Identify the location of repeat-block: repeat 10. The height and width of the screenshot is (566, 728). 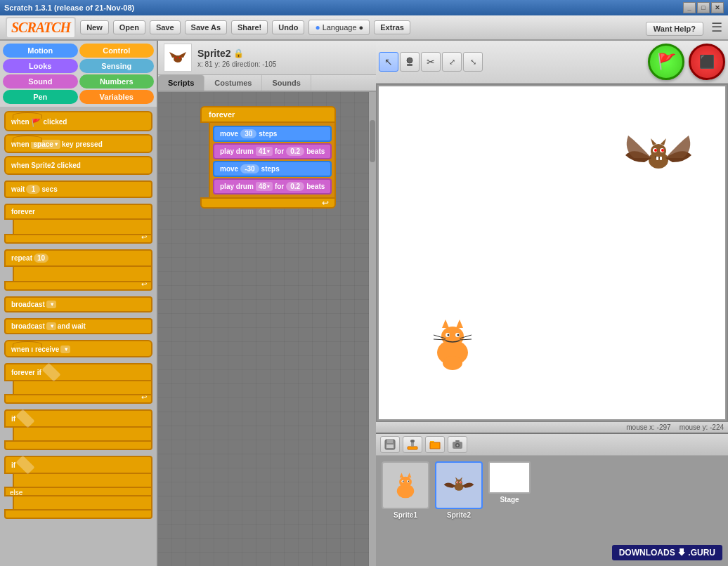
(79, 258).